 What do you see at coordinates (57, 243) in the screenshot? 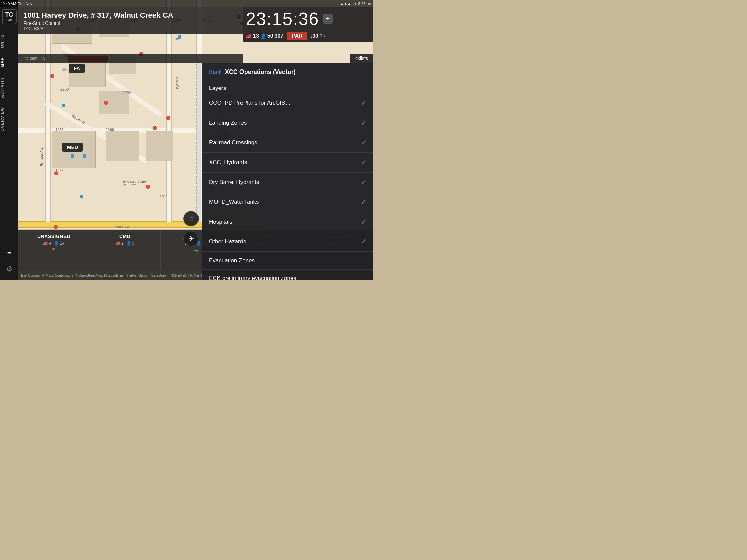
I see `person-icon-unassigned: 👤` at bounding box center [57, 243].